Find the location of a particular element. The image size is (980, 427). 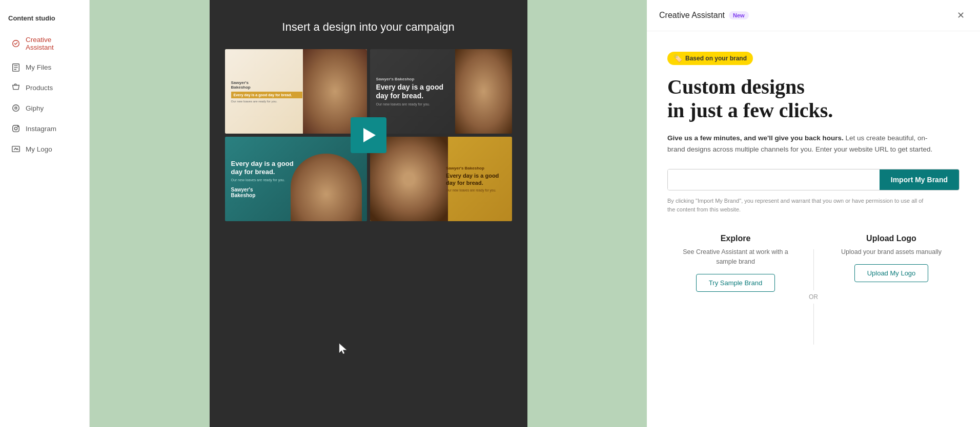

explore-desc: See Creative Assistant at work with a sa… is located at coordinates (736, 257).